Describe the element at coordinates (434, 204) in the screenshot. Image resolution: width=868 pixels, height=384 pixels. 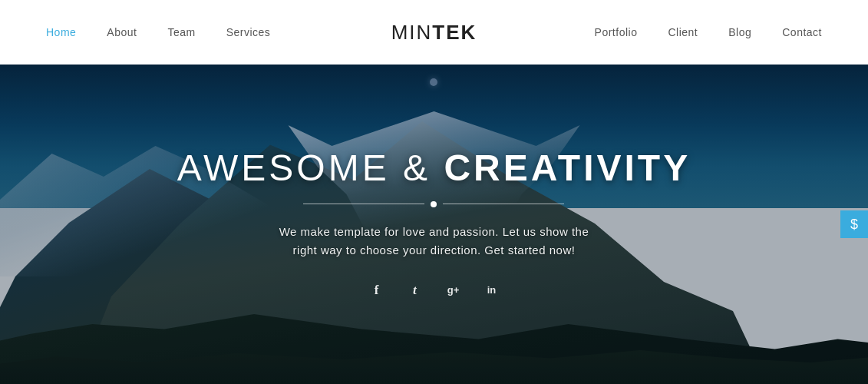
I see `hero-divider` at that location.